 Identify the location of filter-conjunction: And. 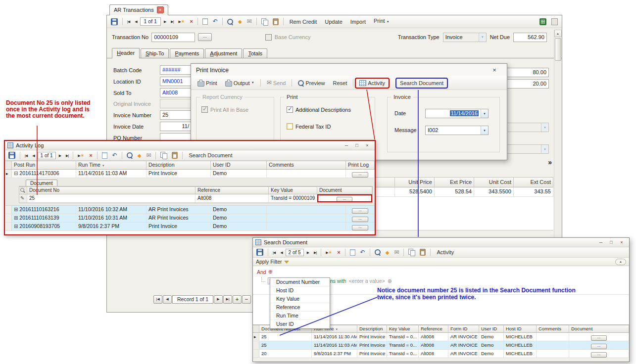
(261, 272).